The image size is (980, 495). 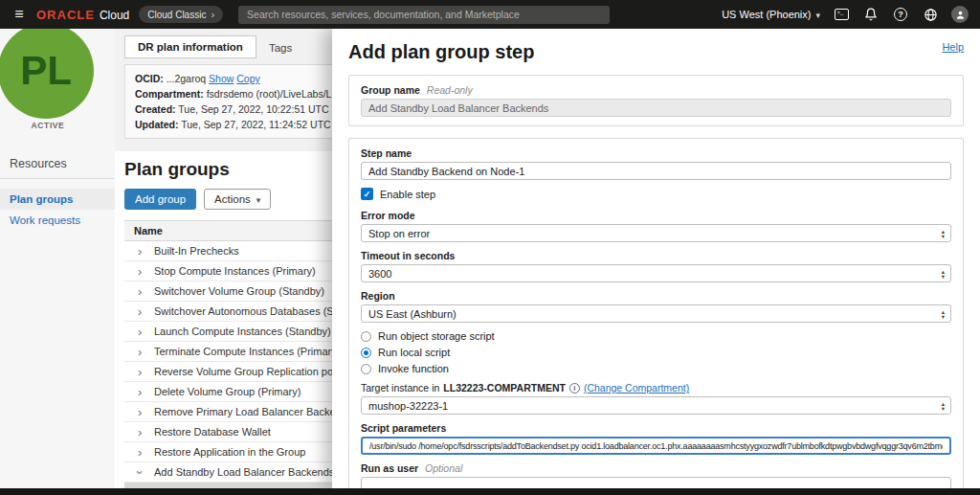 What do you see at coordinates (960, 14) in the screenshot?
I see `profile-button` at bounding box center [960, 14].